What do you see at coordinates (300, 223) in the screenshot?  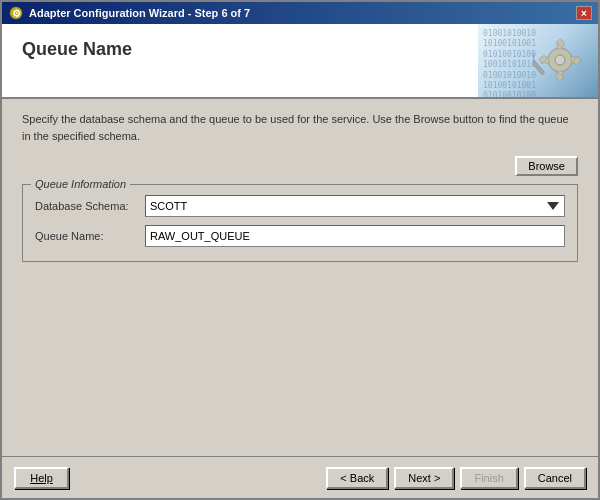 I see `queue-information-group: Queue Information Database Schema: SCOTT…` at bounding box center [300, 223].